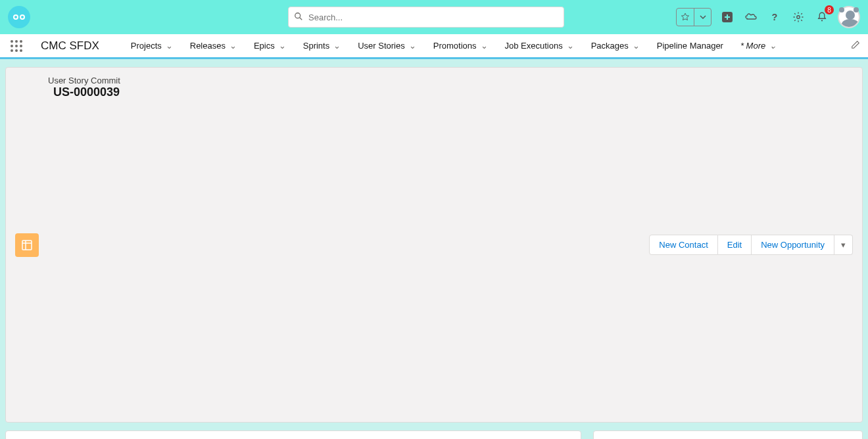  Describe the element at coordinates (727, 17) in the screenshot. I see `plus-icon` at that location.